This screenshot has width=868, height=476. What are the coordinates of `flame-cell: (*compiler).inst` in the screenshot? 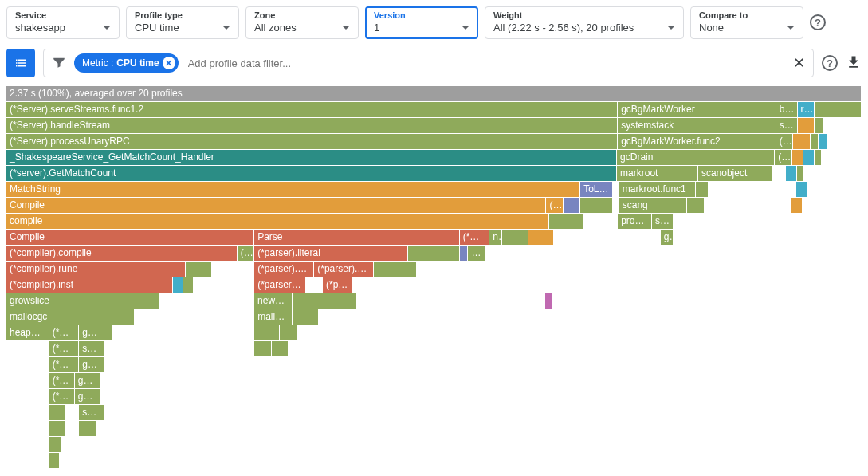 It's located at (89, 285).